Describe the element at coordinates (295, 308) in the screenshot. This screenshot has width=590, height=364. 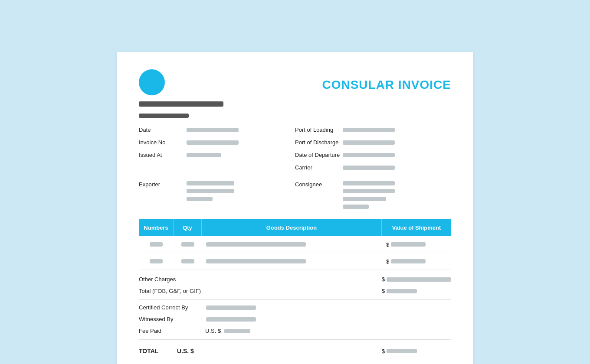
I see `certified-row: Certified Correct By` at that location.